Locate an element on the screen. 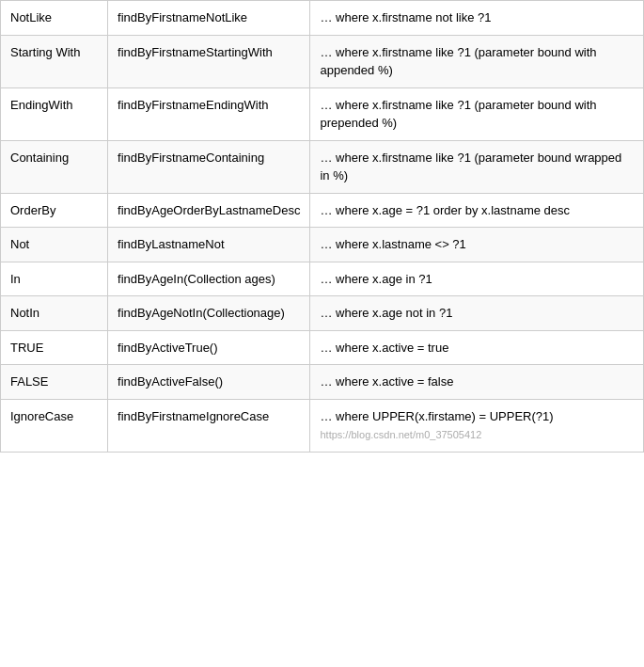 The width and height of the screenshot is (644, 667). table-row: OrderByfindByAgeOrderByLastnameDesc… whe… is located at coordinates (322, 211).